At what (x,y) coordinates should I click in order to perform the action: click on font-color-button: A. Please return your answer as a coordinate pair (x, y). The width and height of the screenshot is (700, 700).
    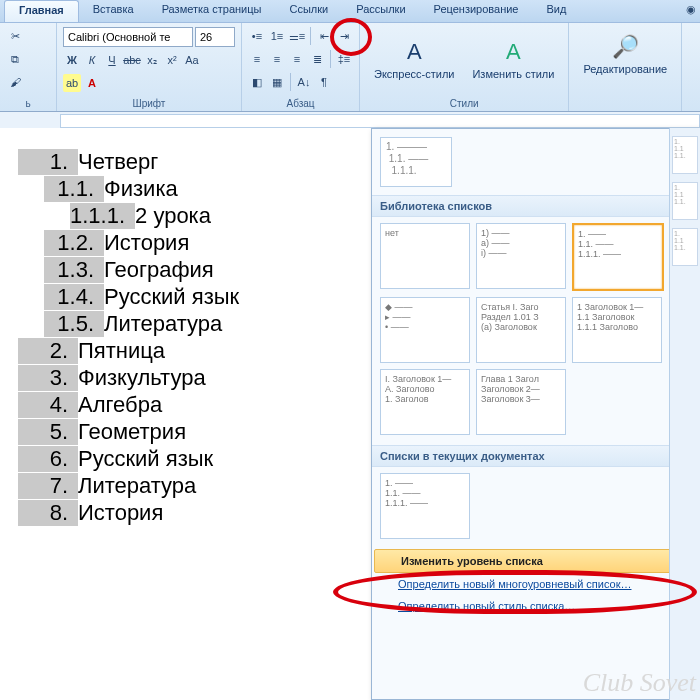
    Looking at the image, I should click on (92, 83).